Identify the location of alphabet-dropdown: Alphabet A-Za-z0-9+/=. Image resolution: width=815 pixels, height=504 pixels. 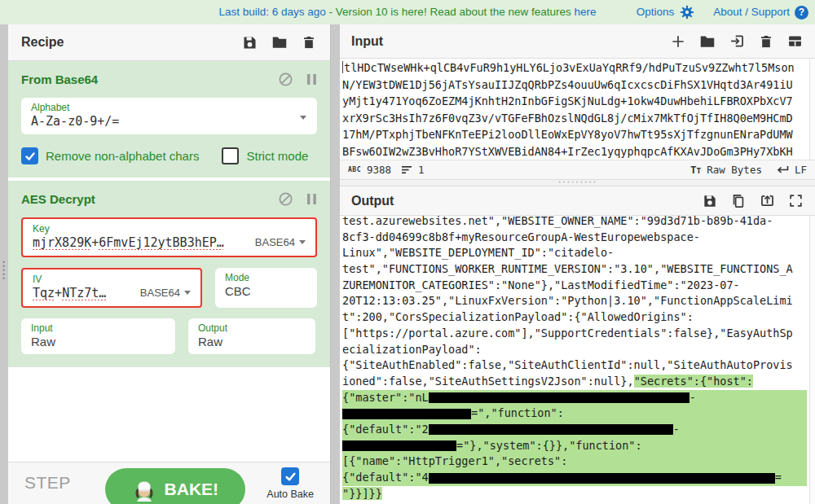
(170, 116).